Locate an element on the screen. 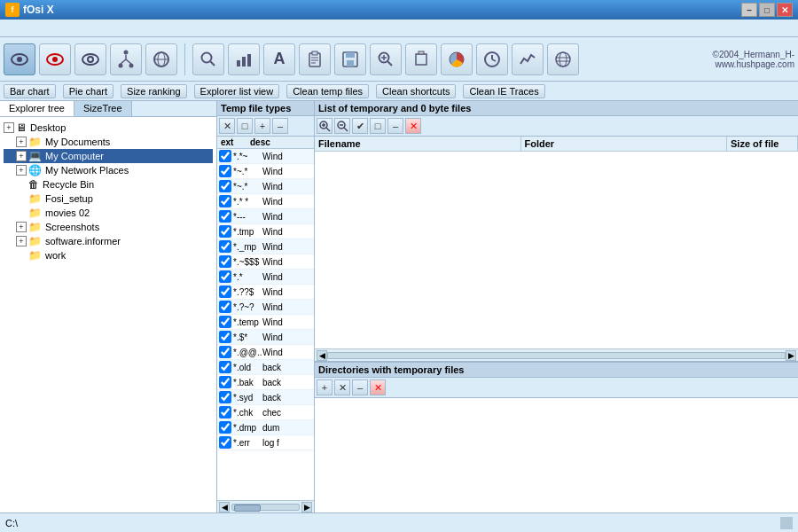 This screenshot has width=798, height=532. file-type-row: *.??$Wind is located at coordinates (266, 293).